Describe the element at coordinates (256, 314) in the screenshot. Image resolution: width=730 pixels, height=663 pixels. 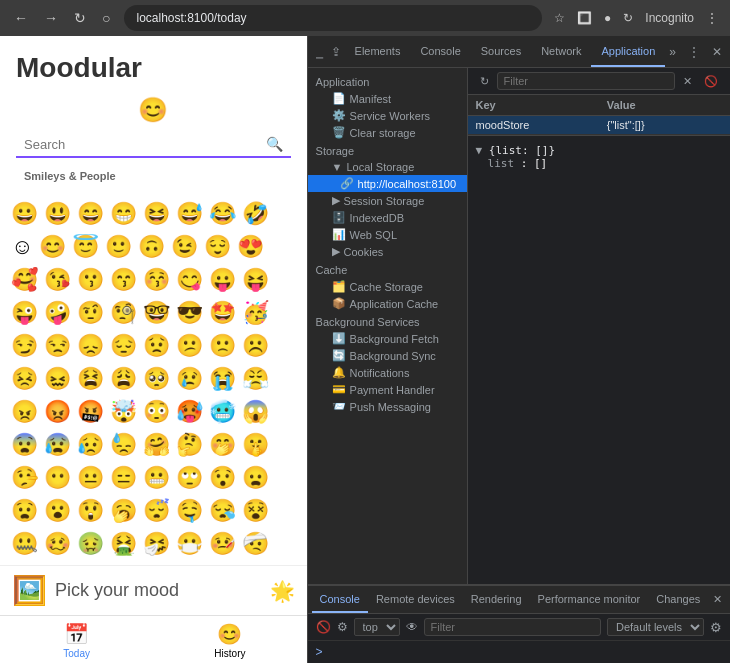
I see `emoji-item: 🥳` at that location.